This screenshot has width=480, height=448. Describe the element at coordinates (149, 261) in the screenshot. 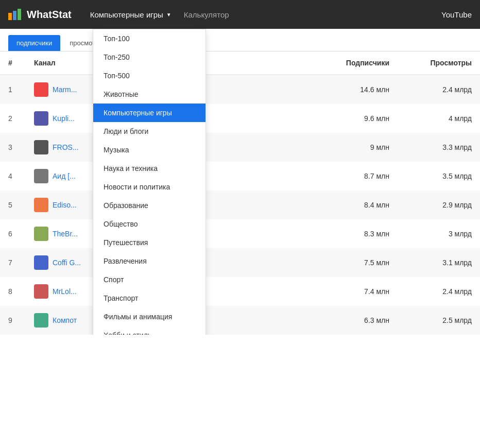

I see `dropdown-item-entertainment: Развлечения` at that location.